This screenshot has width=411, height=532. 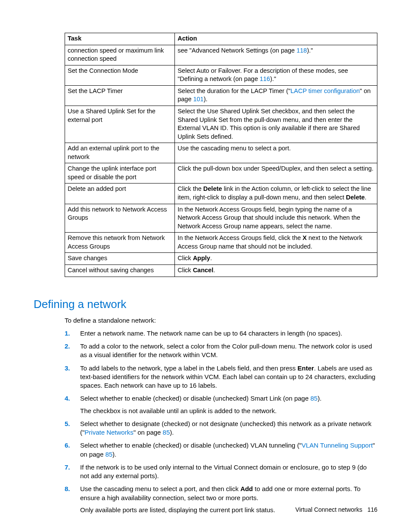 I want to click on text-link: VLAN Tunneling Support, so click(x=337, y=445).